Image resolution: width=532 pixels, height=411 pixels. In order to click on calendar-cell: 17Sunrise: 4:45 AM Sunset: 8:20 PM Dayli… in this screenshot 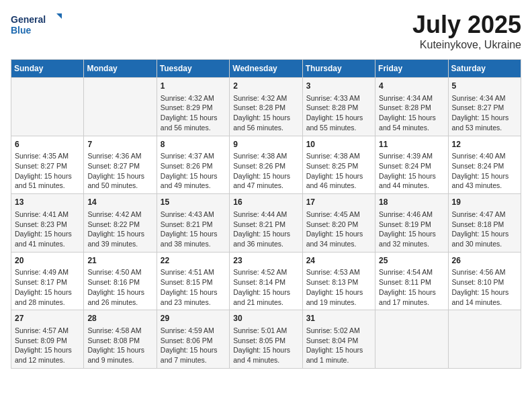, I will do `click(339, 223)`.